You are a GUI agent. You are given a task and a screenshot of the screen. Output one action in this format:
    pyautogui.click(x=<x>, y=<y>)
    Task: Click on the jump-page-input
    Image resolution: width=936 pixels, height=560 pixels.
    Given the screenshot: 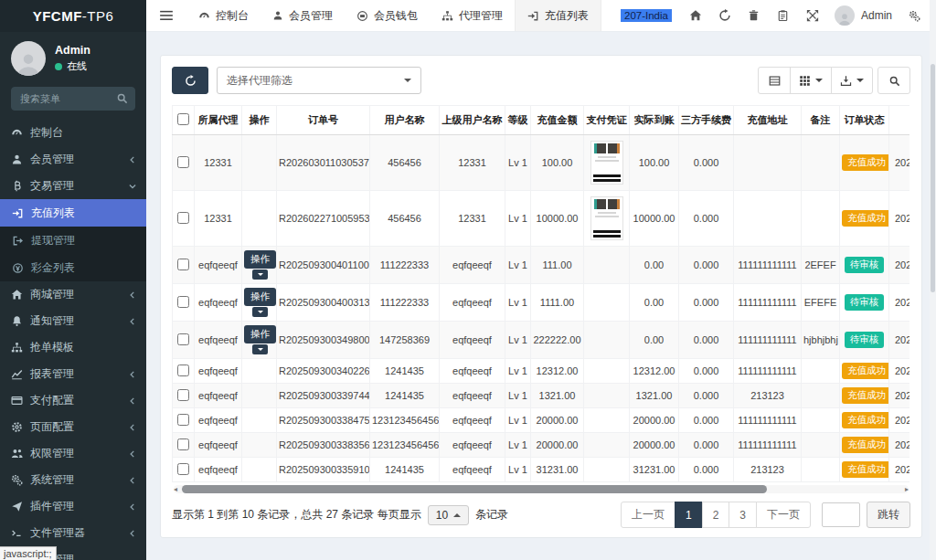 What is the action you would take?
    pyautogui.click(x=841, y=515)
    